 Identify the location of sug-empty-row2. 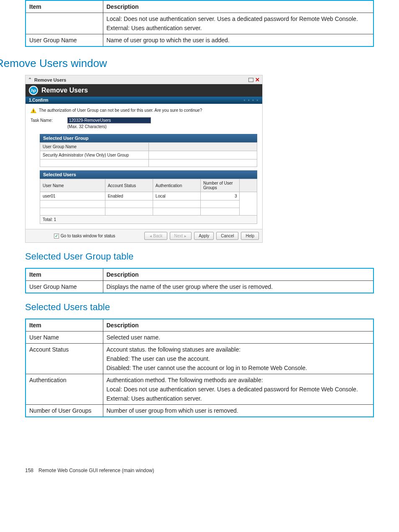
(203, 163).